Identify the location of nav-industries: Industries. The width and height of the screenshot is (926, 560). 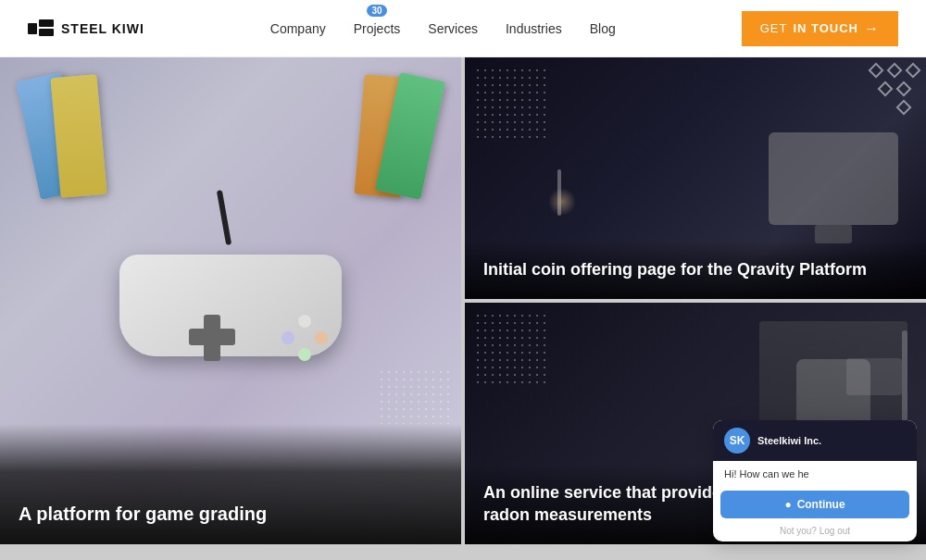
(533, 29).